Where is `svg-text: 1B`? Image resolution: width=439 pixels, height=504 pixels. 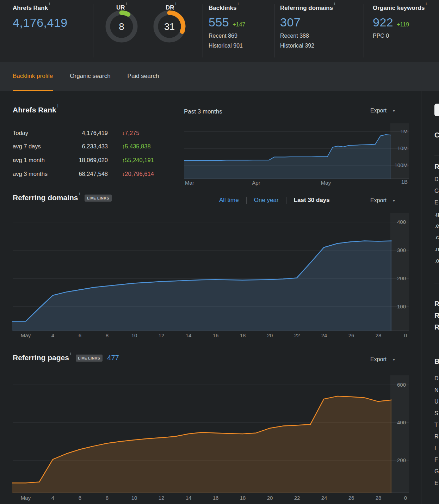
svg-text: 1B is located at coordinates (404, 182).